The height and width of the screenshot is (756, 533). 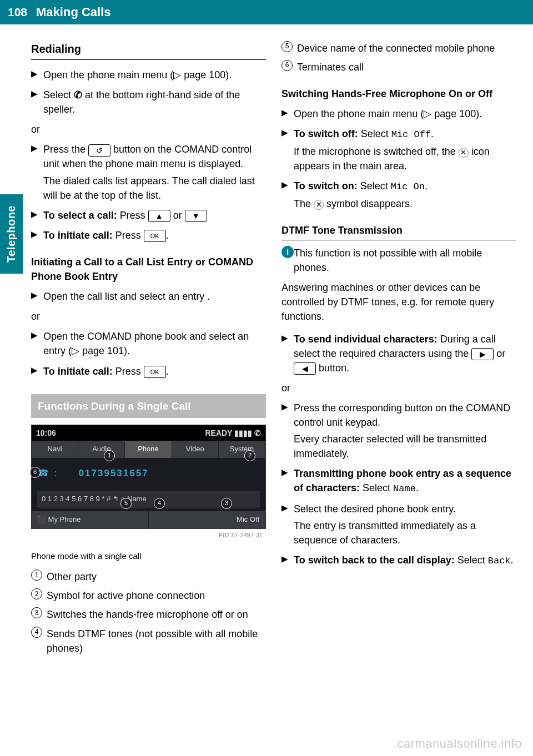 I want to click on section-tab: Telephone, so click(x=11, y=234).